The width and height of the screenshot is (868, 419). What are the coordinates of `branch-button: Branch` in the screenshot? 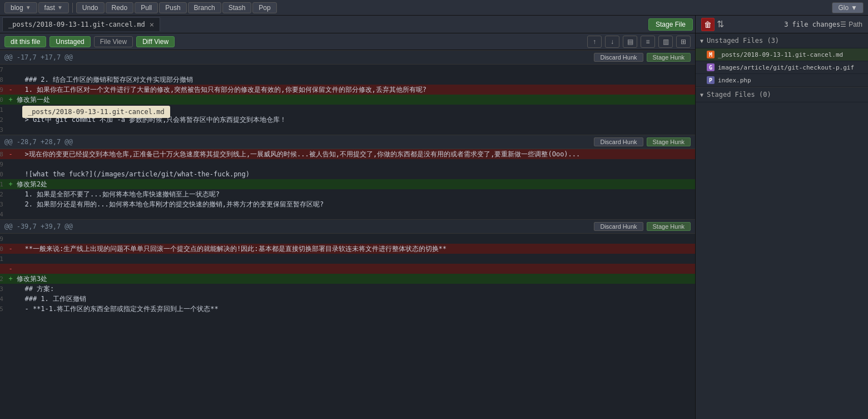 It's located at (205, 8).